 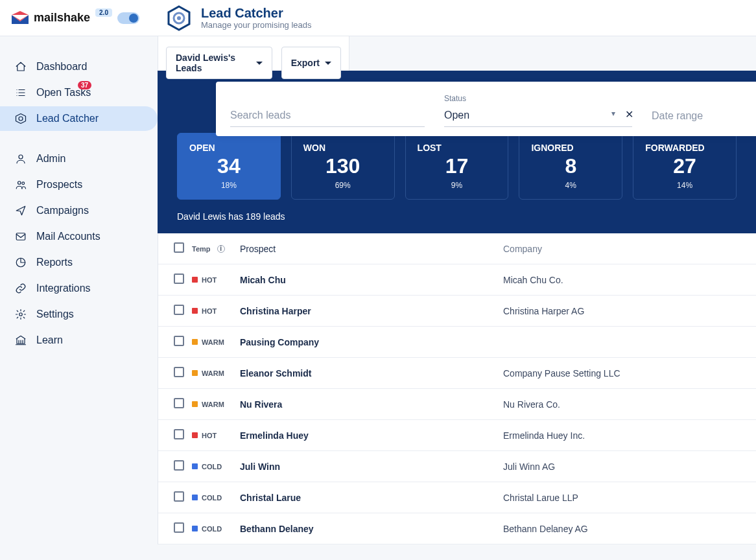 I want to click on stat-value: 34, so click(x=229, y=166).